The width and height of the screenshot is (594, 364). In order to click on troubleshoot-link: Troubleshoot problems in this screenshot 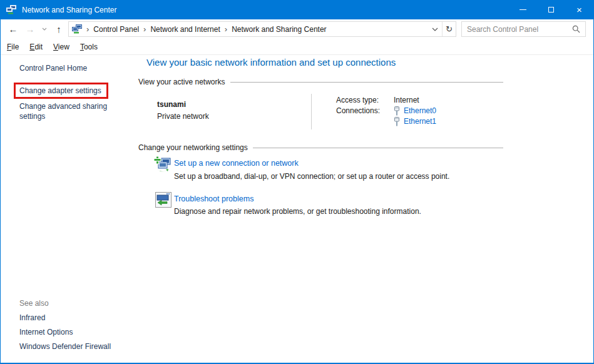, I will do `click(214, 199)`.